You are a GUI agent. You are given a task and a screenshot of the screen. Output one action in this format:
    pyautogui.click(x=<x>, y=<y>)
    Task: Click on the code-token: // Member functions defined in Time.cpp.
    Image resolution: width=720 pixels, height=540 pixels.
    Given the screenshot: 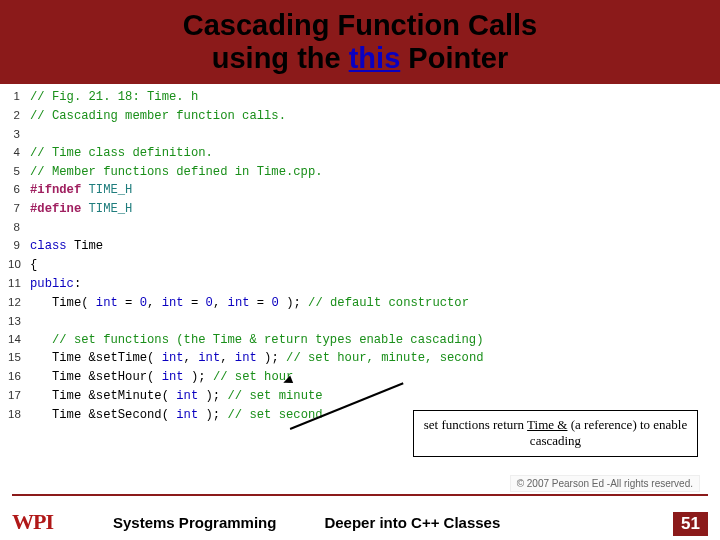 What is the action you would take?
    pyautogui.click(x=176, y=172)
    